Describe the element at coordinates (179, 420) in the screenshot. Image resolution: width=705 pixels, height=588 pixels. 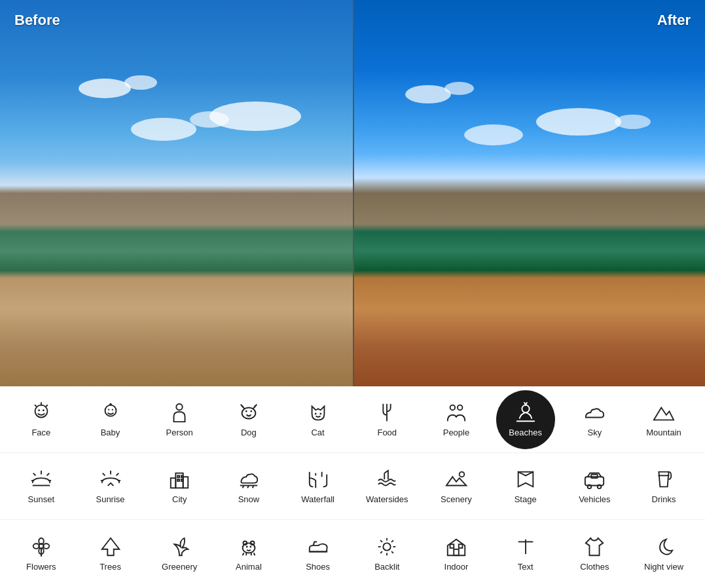
I see `category-person: Person` at that location.